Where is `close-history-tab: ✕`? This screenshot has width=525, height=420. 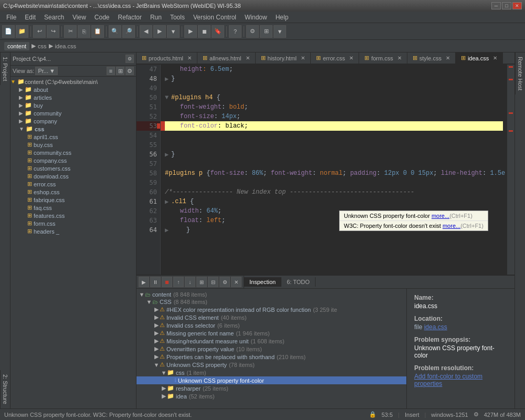
close-history-tab: ✕ is located at coordinates (303, 58).